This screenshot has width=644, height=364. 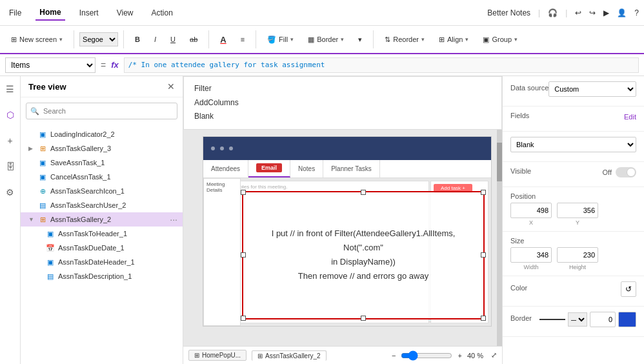 I want to click on headset-icon: 🎧, so click(x=552, y=13).